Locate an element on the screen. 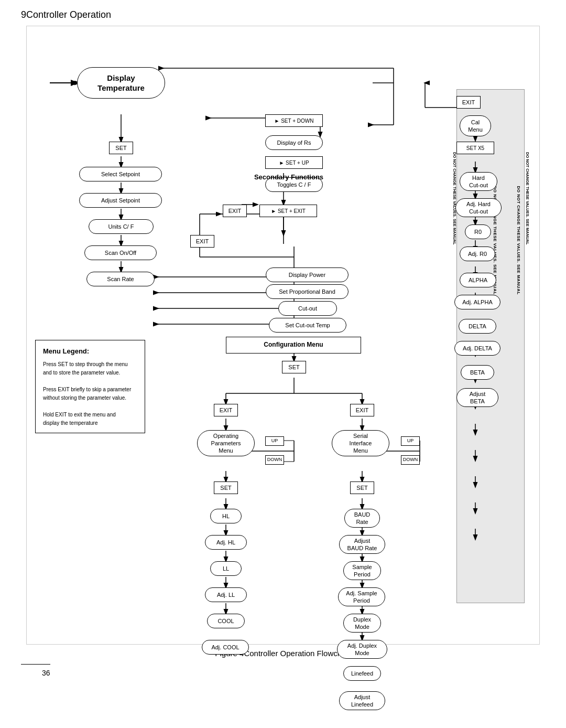 The width and height of the screenshot is (566, 728). adj-alpha-box: Adj. ALPHA is located at coordinates (477, 302).